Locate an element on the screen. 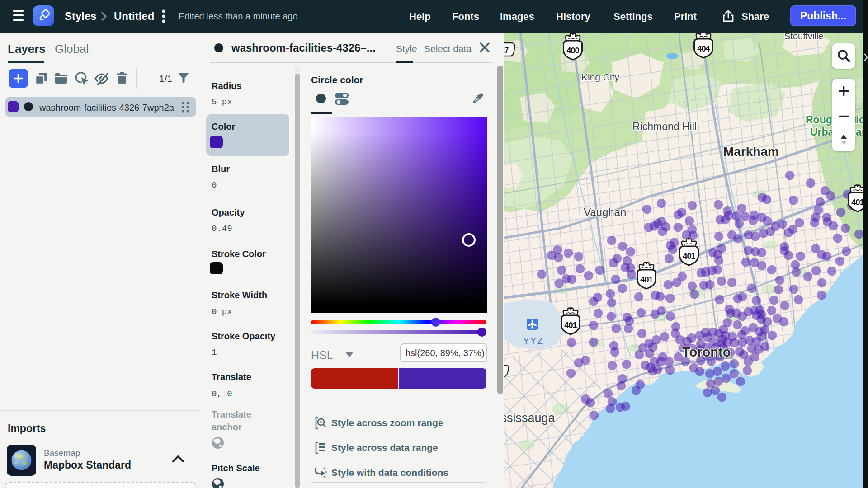 This screenshot has width=868, height=488. svg-text: Markham is located at coordinates (751, 152).